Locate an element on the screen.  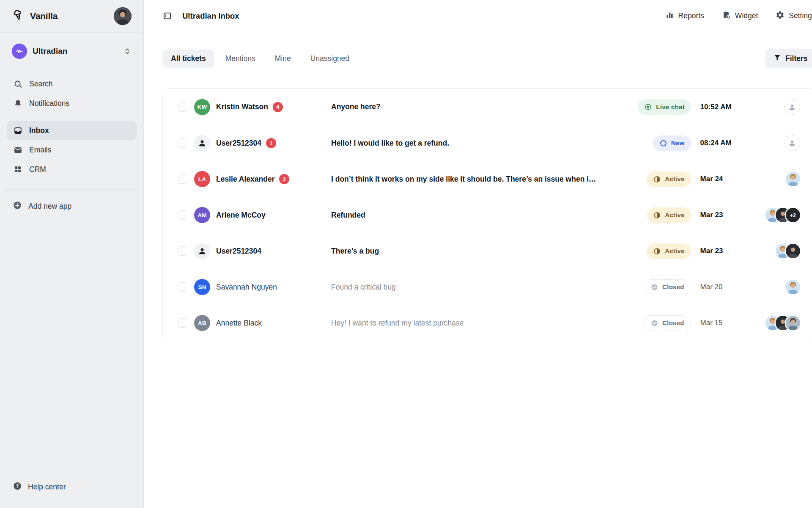
sender-name: Arlene McCoy is located at coordinates (241, 215).